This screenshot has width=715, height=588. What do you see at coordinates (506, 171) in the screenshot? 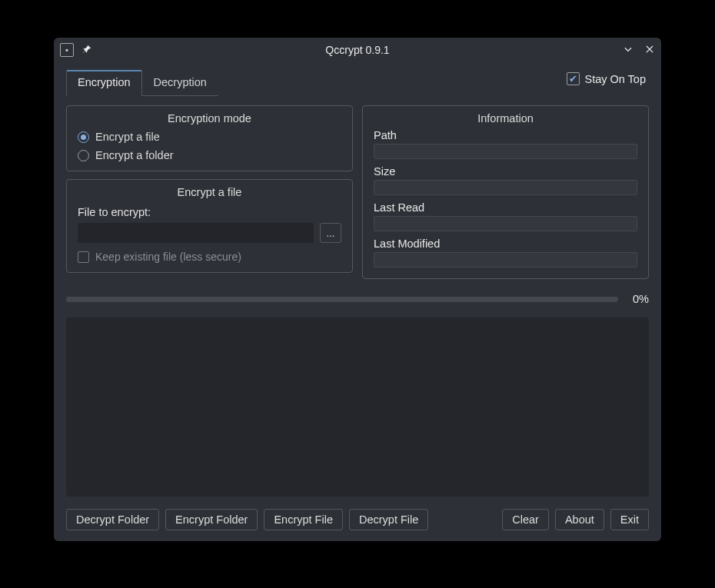
I see `info-size-label: Size` at bounding box center [506, 171].